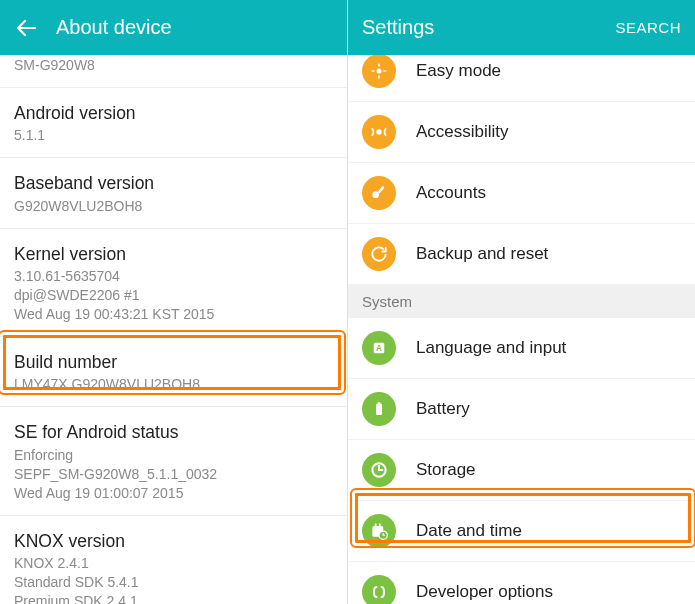 The height and width of the screenshot is (604, 695). What do you see at coordinates (648, 28) in the screenshot?
I see `search-button: SEARCH` at bounding box center [648, 28].